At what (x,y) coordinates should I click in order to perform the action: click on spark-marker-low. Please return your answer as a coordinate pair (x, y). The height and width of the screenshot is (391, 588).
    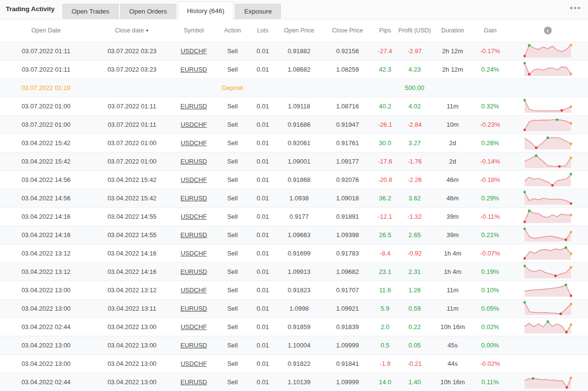
    Looking at the image, I should click on (536, 148).